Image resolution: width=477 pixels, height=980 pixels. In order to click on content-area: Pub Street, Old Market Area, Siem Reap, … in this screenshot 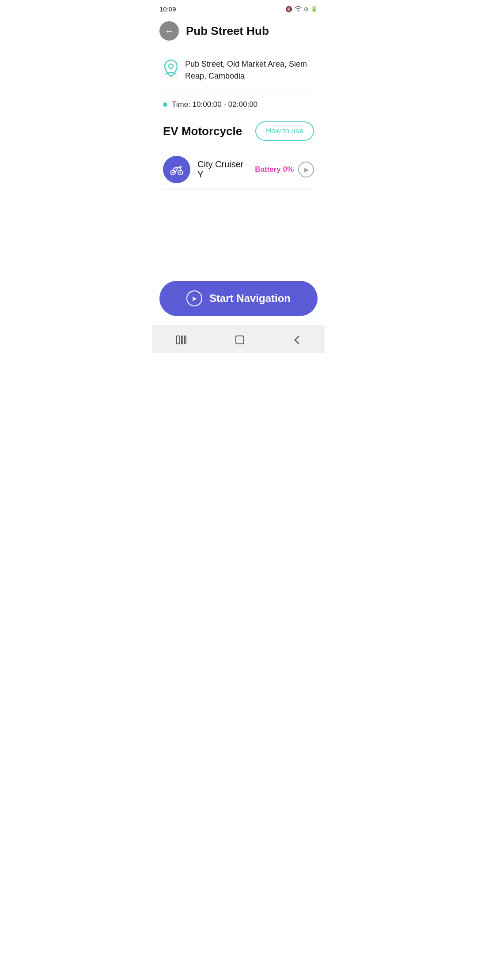, I will do `click(238, 140)`.